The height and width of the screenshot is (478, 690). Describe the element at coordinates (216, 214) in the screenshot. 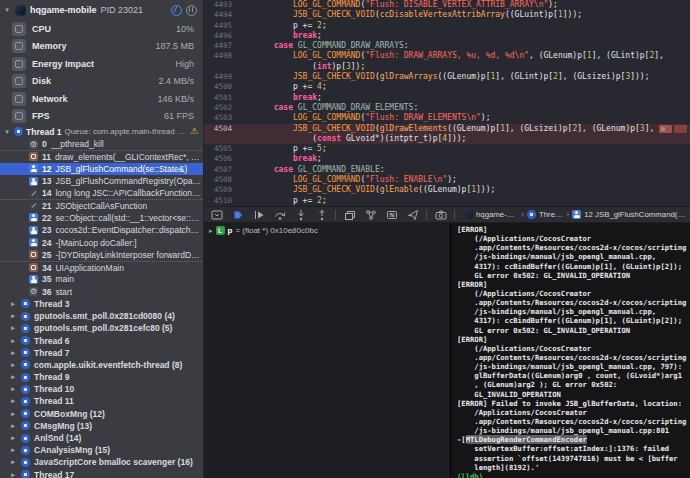

I see `hide-debug-area-button` at that location.